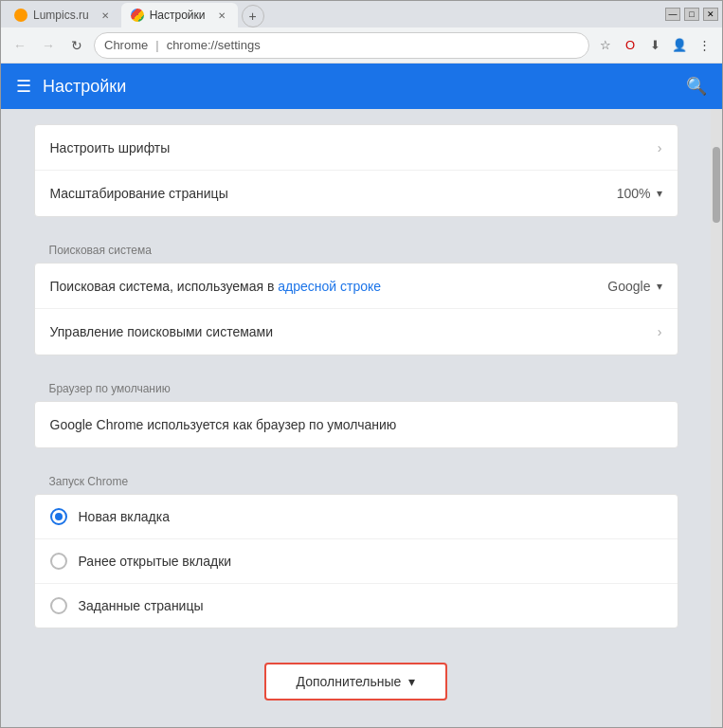 The image size is (723, 728). Describe the element at coordinates (349, 682) in the screenshot. I see `advanced-button-label: Дополнительные` at that location.